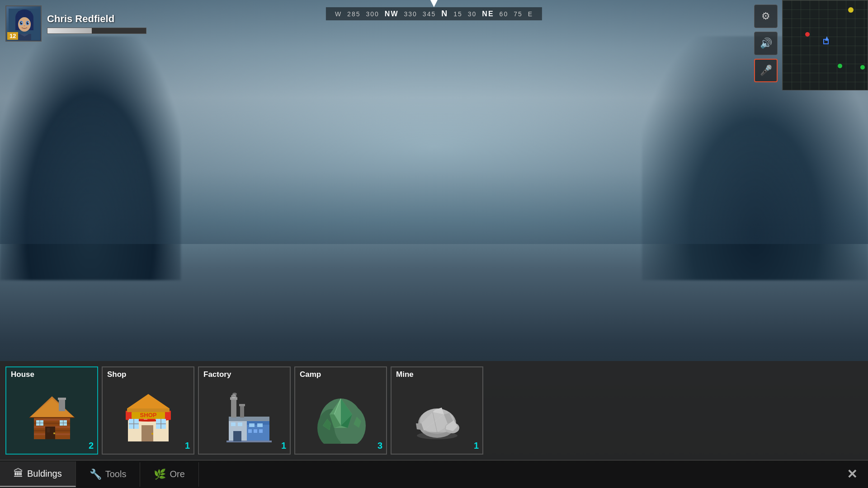  Describe the element at coordinates (518, 14) in the screenshot. I see `compass-75: 75` at that location.